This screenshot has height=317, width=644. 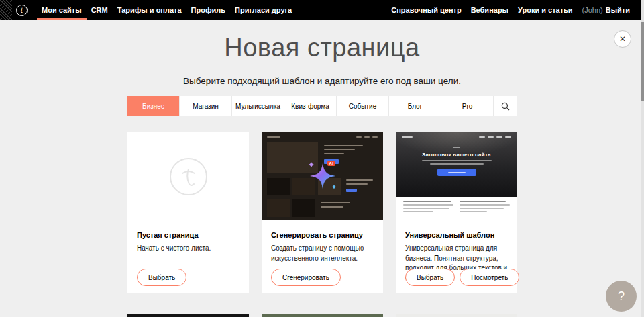 What do you see at coordinates (322, 10) in the screenshot?
I see `top-nav: t Мои сайты CRM Тарифы и оплата Профиль …` at bounding box center [322, 10].